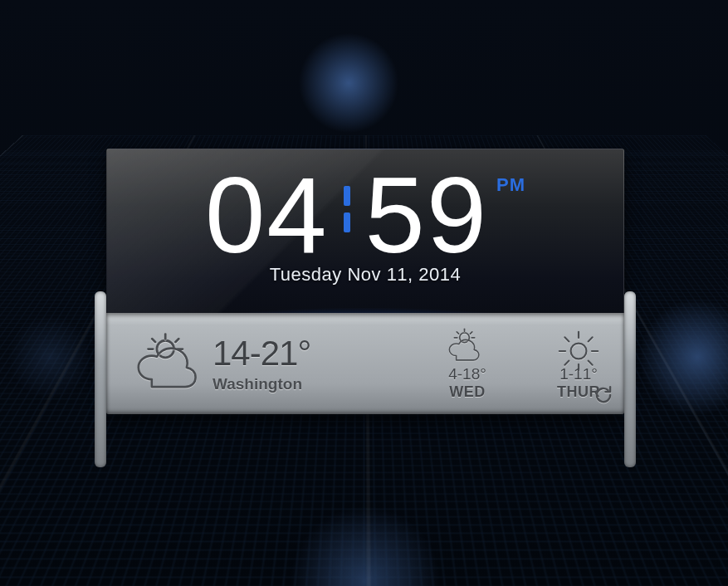 The image size is (728, 586). Describe the element at coordinates (579, 374) in the screenshot. I see `forecast-2-temp: 1-11°` at that location.